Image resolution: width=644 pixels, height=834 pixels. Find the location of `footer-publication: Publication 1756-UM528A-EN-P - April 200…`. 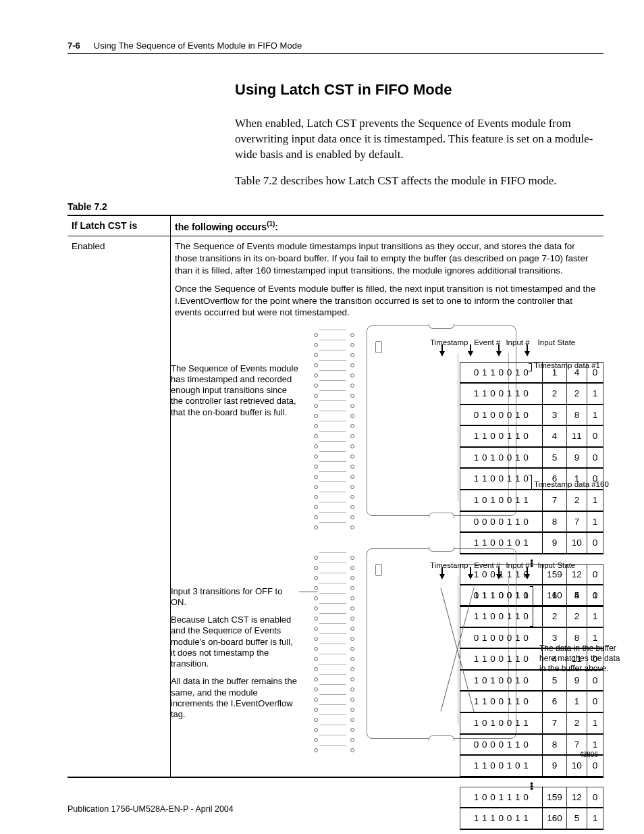

footer-publication: Publication 1756-UM528A-EN-P - April 200… is located at coordinates (151, 809).